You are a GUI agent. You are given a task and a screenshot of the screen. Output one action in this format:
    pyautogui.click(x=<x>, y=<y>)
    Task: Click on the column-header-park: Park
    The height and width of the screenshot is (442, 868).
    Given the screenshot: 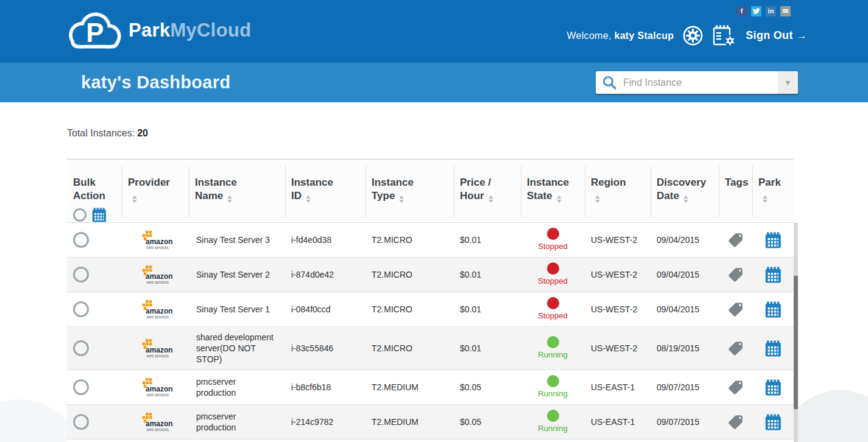 What is the action you would take?
    pyautogui.click(x=773, y=191)
    